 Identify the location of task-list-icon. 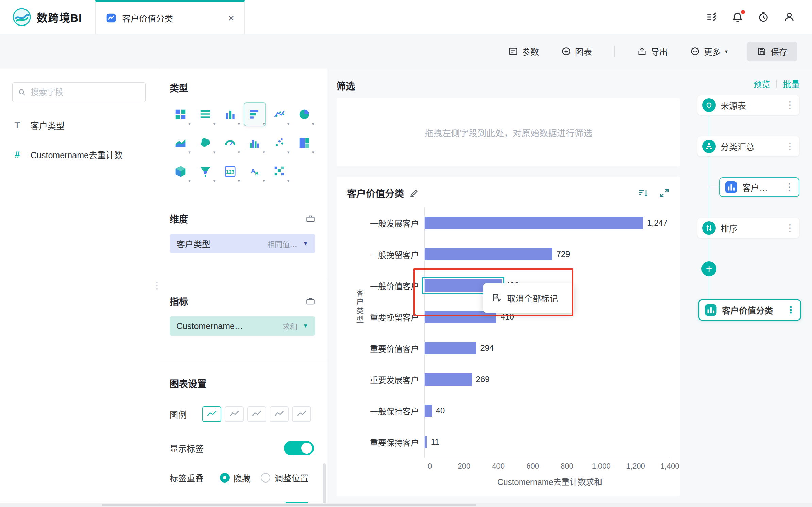
(712, 17).